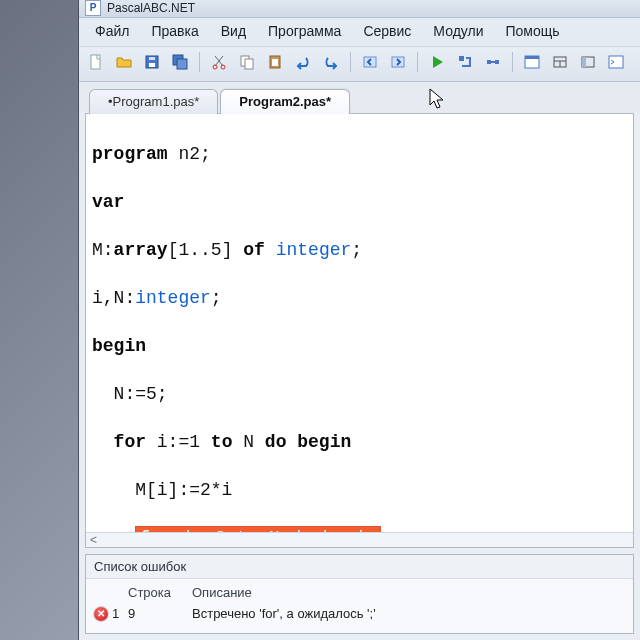 Image resolution: width=640 pixels, height=640 pixels. What do you see at coordinates (360, 614) in the screenshot?
I see `error-row: ✕ 1 9 Встречено 'for', а ожидалось ';'` at bounding box center [360, 614].